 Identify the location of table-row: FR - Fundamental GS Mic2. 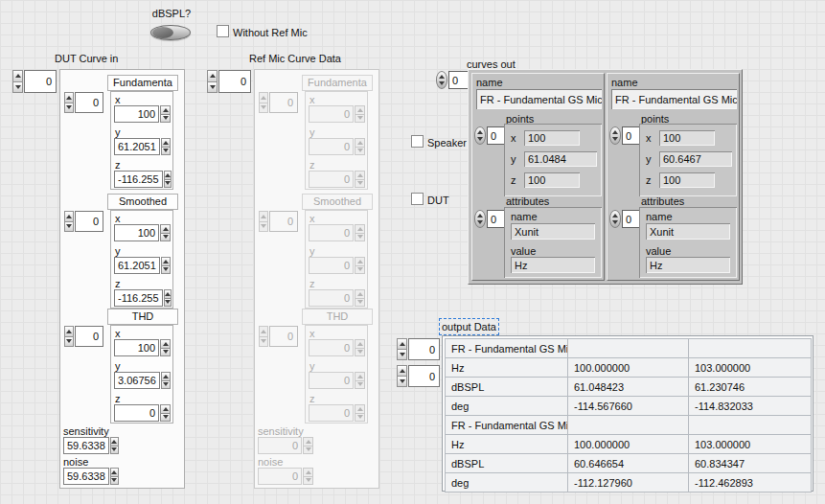
(629, 425).